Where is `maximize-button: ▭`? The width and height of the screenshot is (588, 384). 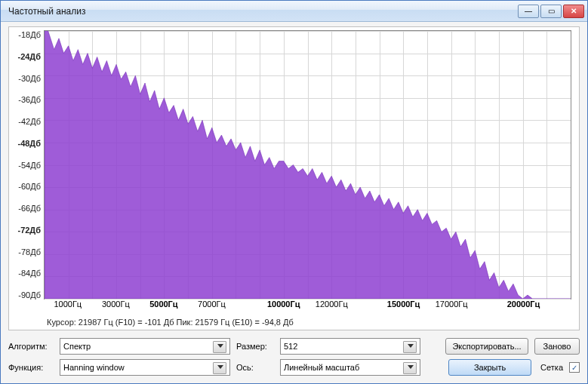 maximize-button: ▭ is located at coordinates (551, 11).